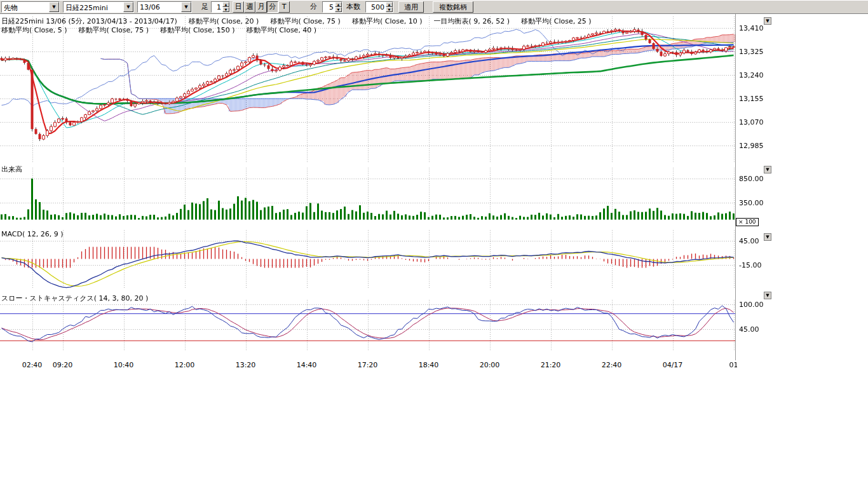  I want to click on time-axis-label: 01, so click(733, 365).